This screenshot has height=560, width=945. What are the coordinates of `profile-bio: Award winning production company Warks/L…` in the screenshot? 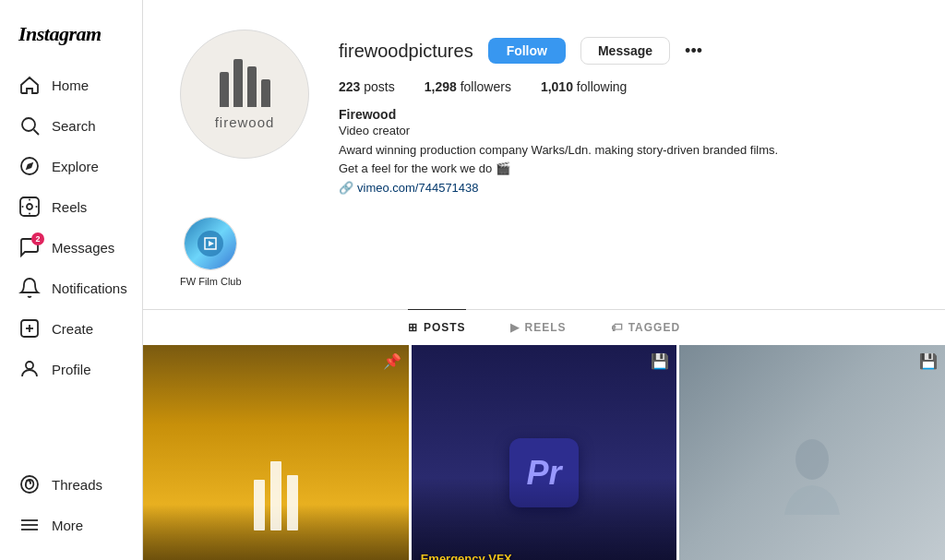 It's located at (560, 159).